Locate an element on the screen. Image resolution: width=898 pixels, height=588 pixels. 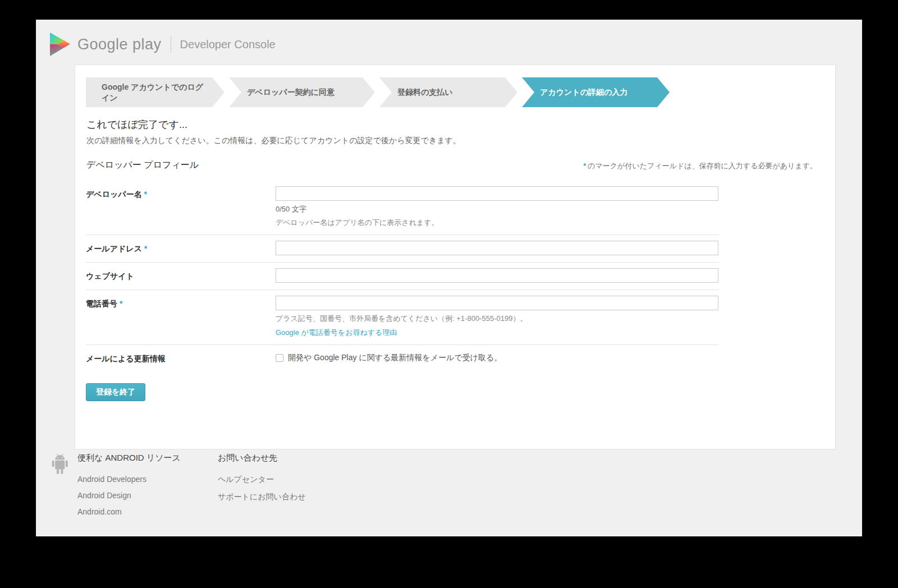
email-updates-label: メールによる更新情報 is located at coordinates (181, 357).